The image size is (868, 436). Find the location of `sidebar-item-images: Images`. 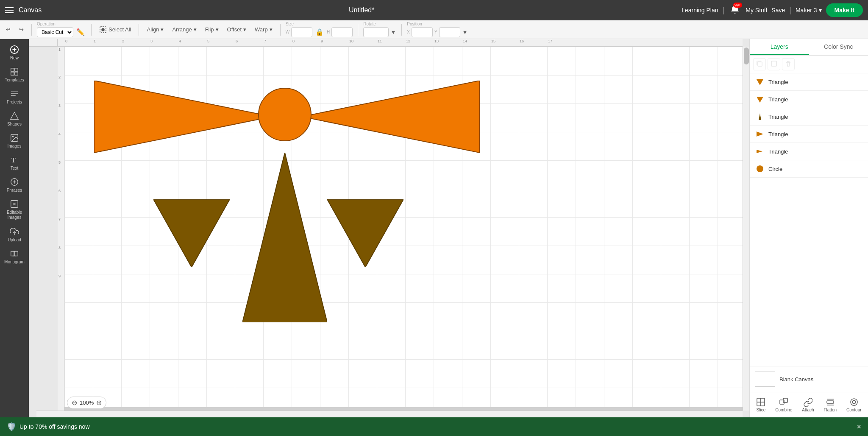

sidebar-item-images: Images is located at coordinates (14, 141).